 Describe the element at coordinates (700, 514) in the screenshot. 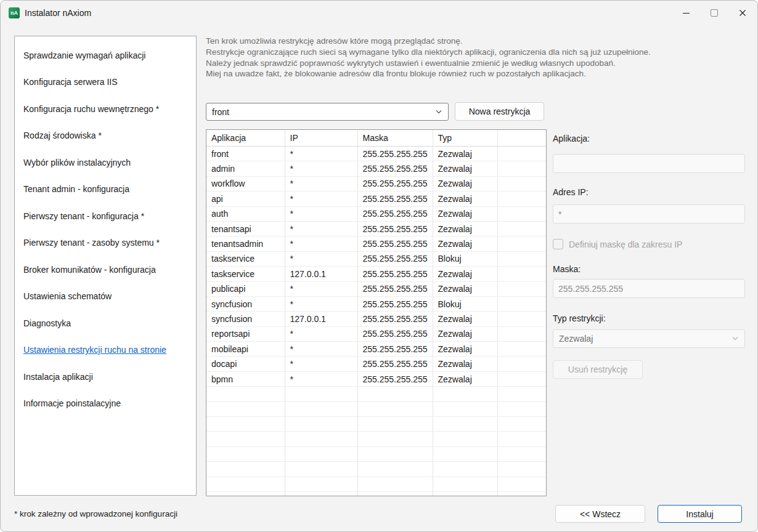

I see `install-button: Instaluj` at that location.